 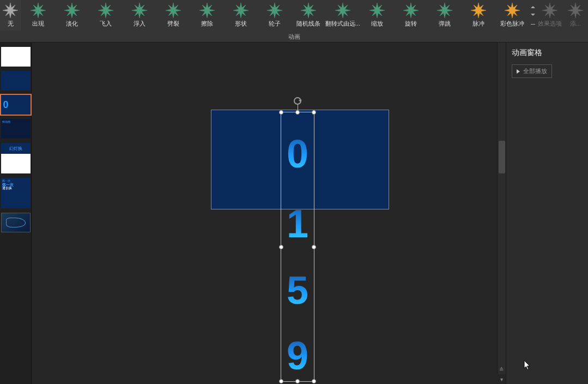 What do you see at coordinates (502, 157) in the screenshot?
I see `scrollbar-thumb` at bounding box center [502, 157].